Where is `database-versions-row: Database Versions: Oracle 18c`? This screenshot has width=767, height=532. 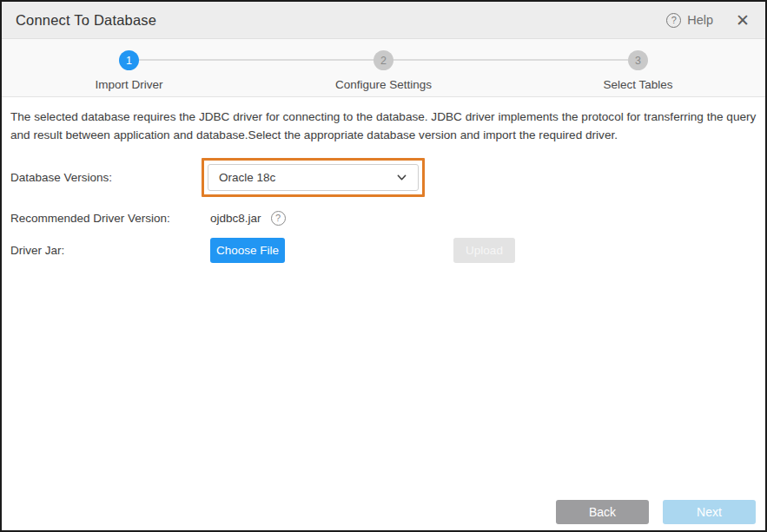 database-versions-row: Database Versions: Oracle 18c is located at coordinates (384, 177).